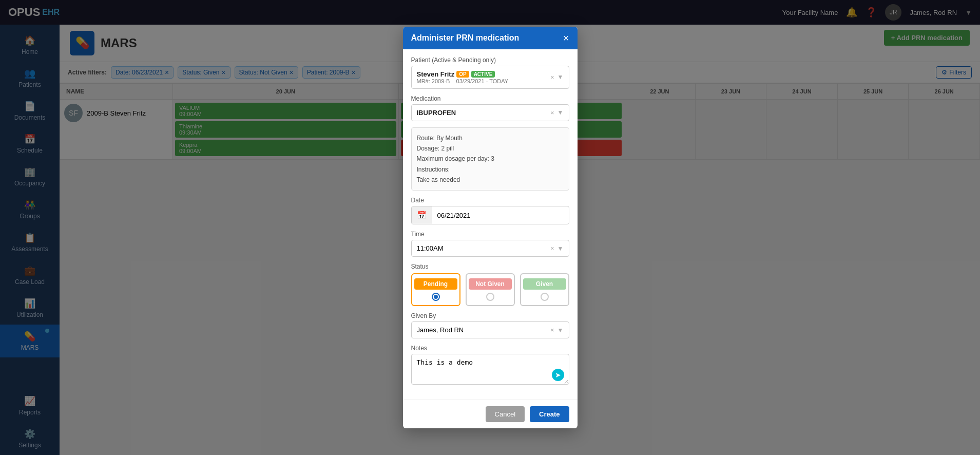  I want to click on med-chevron-icon: ▼, so click(561, 112).